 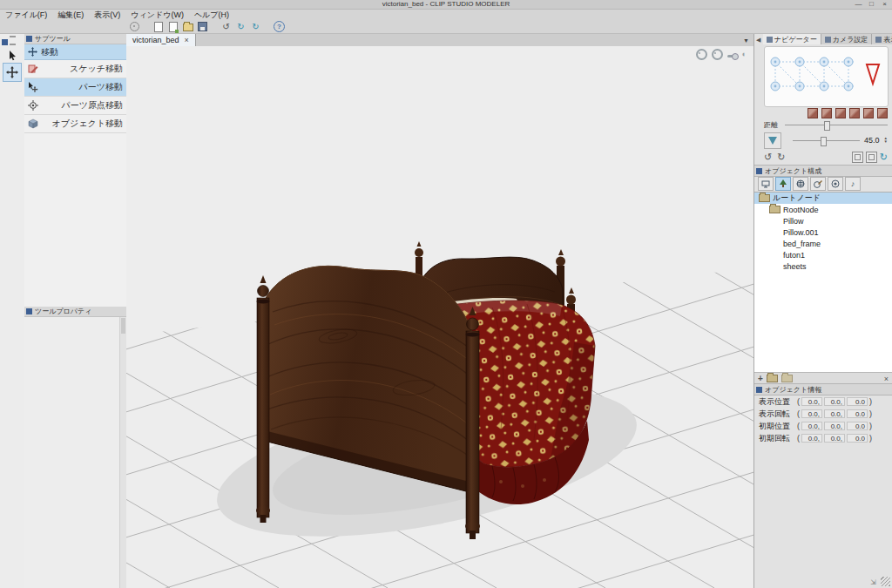 What do you see at coordinates (847, 39) in the screenshot?
I see `tab-camera-settings: カメラ設定` at bounding box center [847, 39].